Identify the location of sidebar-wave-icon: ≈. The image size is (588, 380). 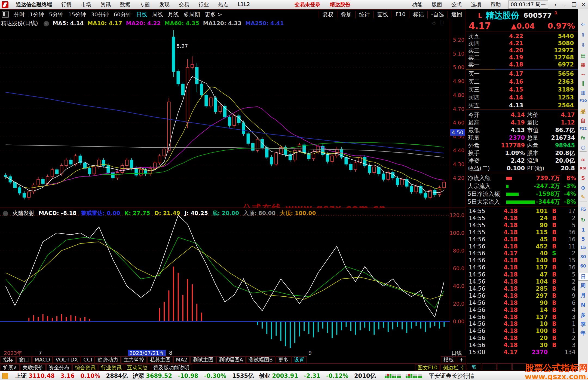
(583, 159).